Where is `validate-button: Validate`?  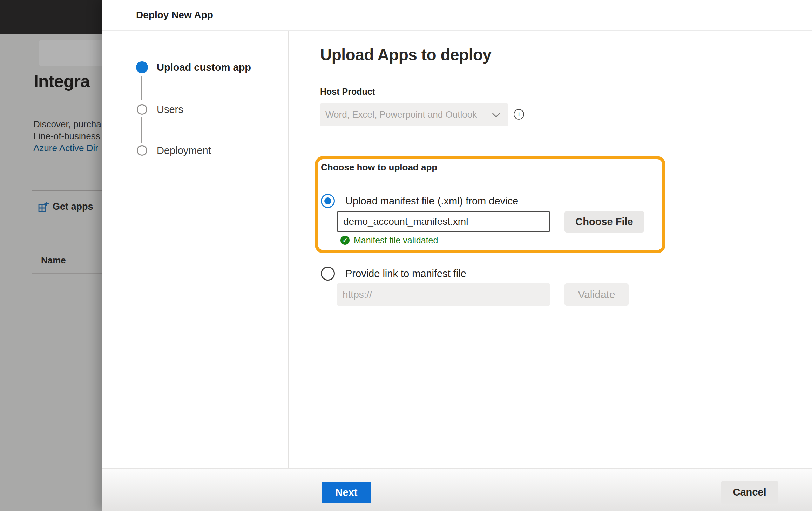
validate-button: Validate is located at coordinates (597, 295).